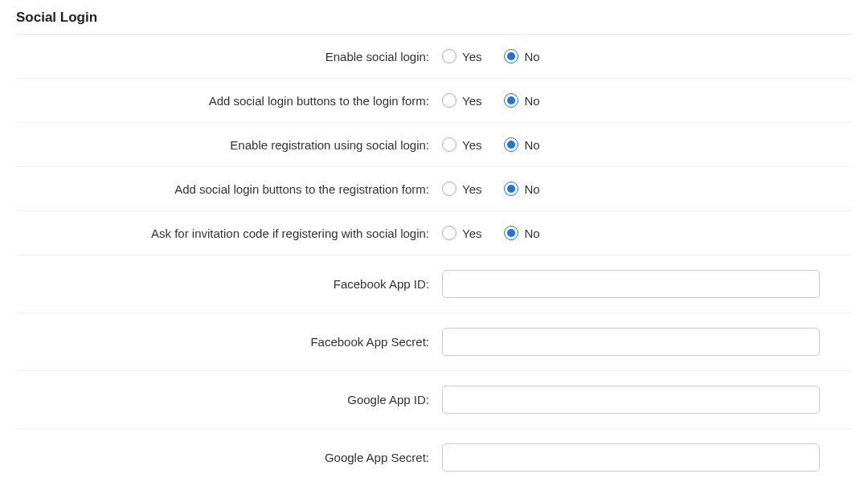 The image size is (868, 490). I want to click on label-google-app-id: Google App ID:, so click(229, 400).